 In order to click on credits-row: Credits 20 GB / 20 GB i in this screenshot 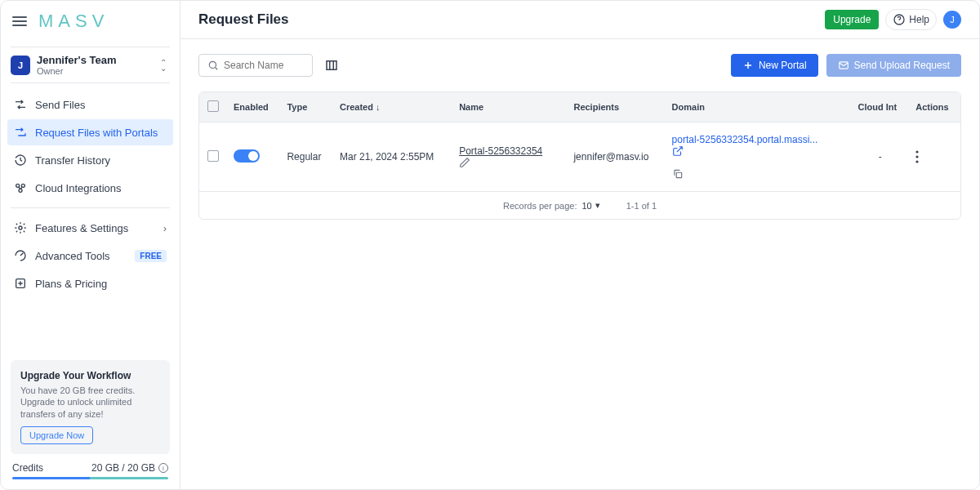, I will do `click(90, 470)`.